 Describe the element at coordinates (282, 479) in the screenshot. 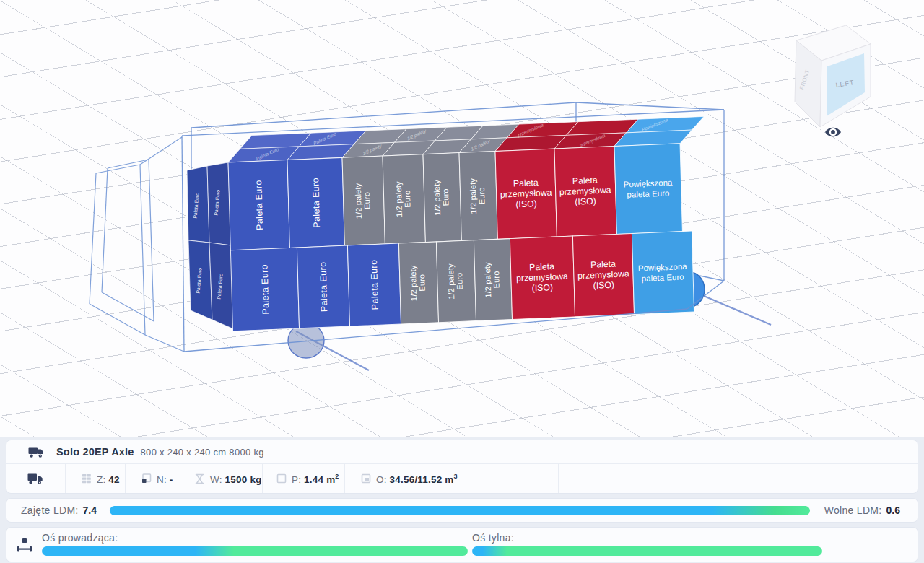

I see `area-icon` at that location.